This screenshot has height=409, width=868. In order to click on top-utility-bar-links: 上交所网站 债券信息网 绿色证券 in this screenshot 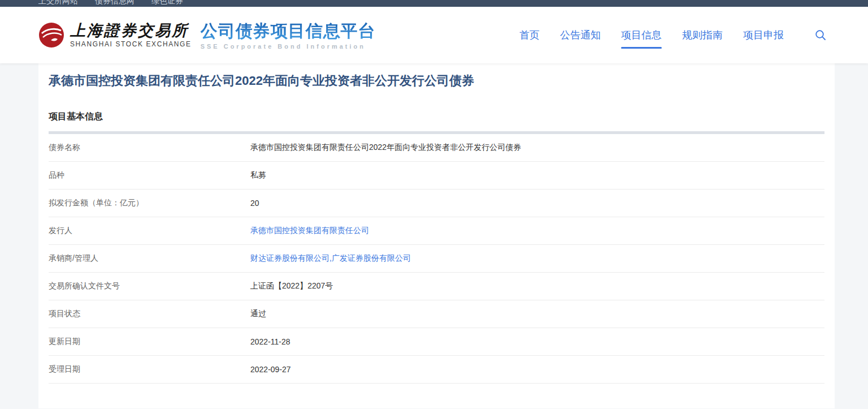, I will do `click(434, 3)`.